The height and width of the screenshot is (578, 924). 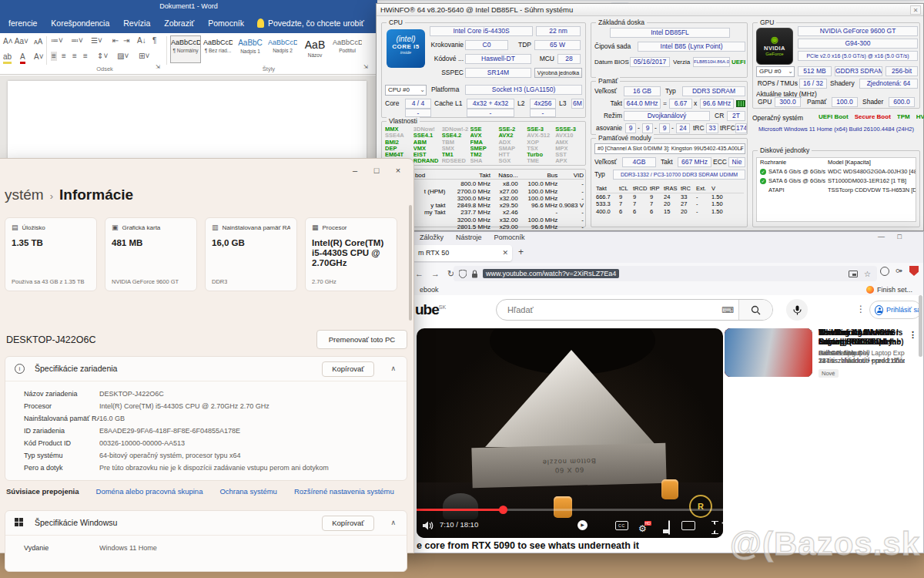 What do you see at coordinates (38, 57) in the screenshot?
I see `text-effects-icon: A˅` at bounding box center [38, 57].